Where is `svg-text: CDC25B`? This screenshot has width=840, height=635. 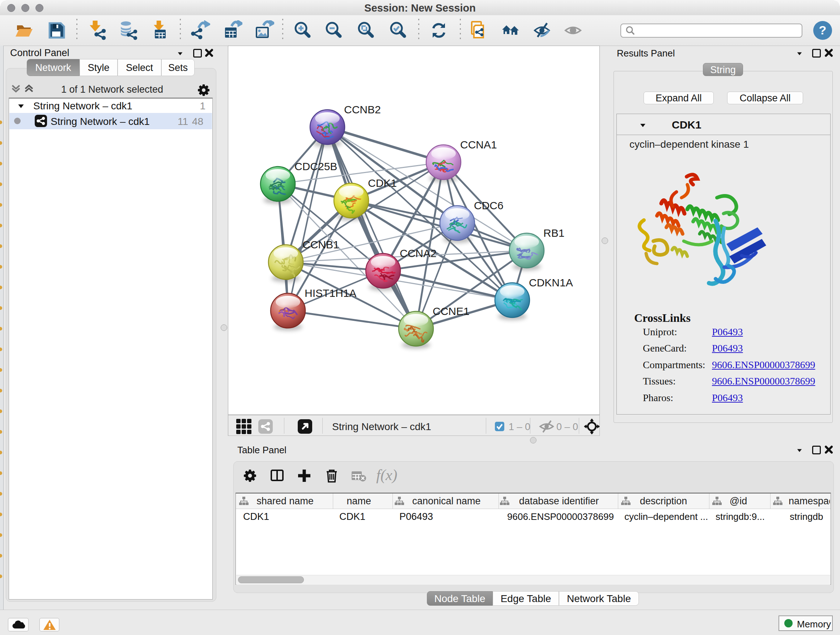 svg-text: CDC25B is located at coordinates (316, 166).